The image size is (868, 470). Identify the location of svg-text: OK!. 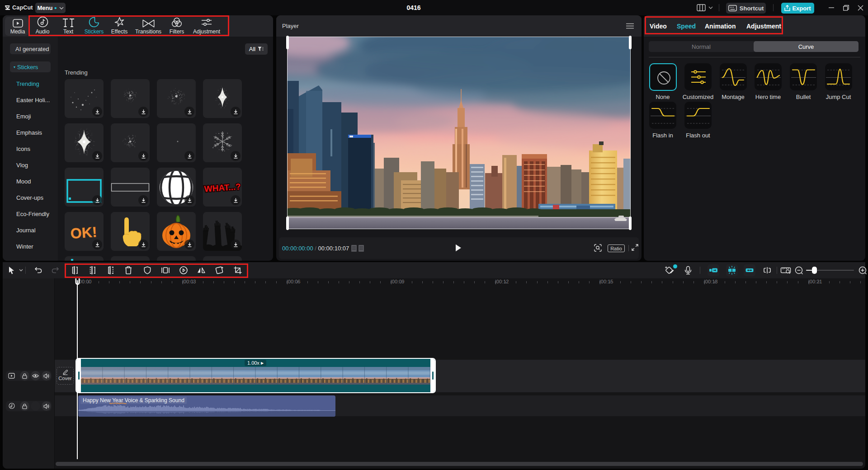
(84, 233).